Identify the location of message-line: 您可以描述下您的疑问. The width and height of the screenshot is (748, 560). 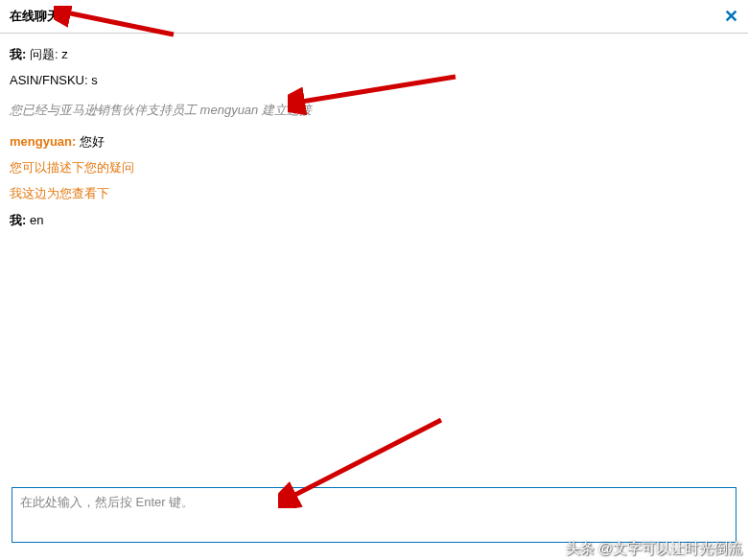
(374, 169).